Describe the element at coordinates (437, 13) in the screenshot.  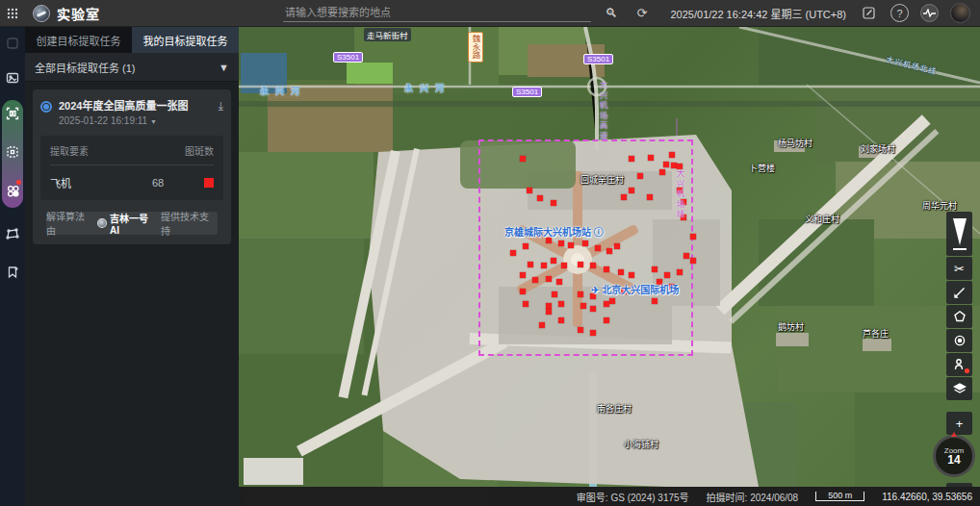
I see `search-input` at that location.